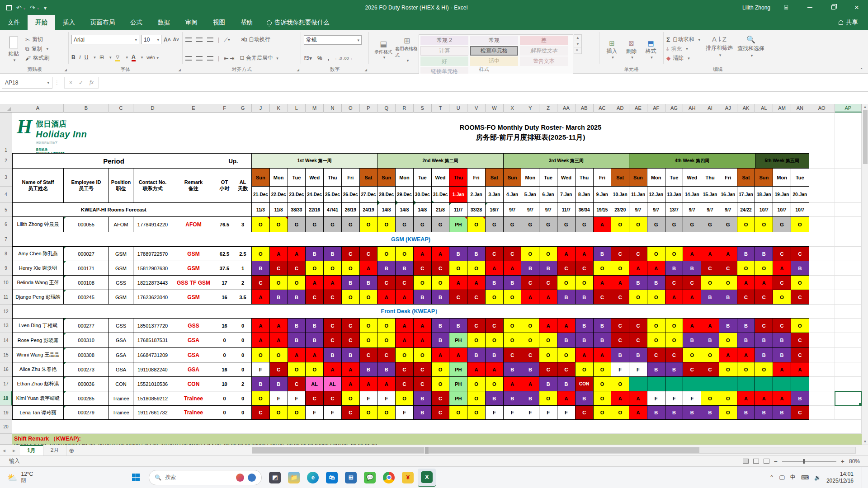  What do you see at coordinates (344, 58) in the screenshot?
I see `decimal-icons: ←.0 .00→` at bounding box center [344, 58].